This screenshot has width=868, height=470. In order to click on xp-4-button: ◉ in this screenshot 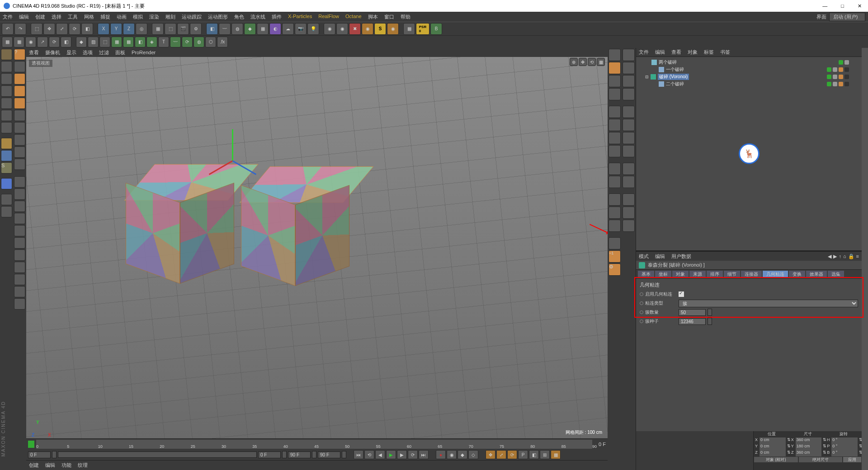, I will do `click(368, 29)`.